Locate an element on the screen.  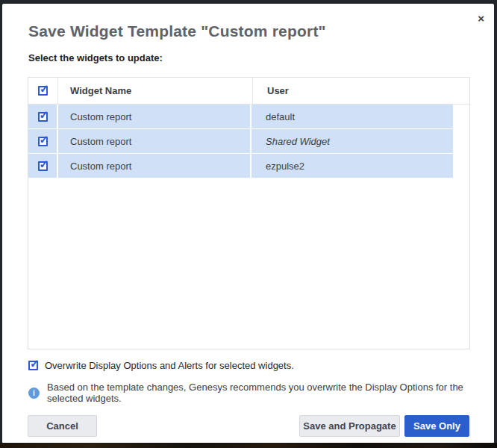
save-and-propagate-button: Save and Propagate is located at coordinates (349, 426).